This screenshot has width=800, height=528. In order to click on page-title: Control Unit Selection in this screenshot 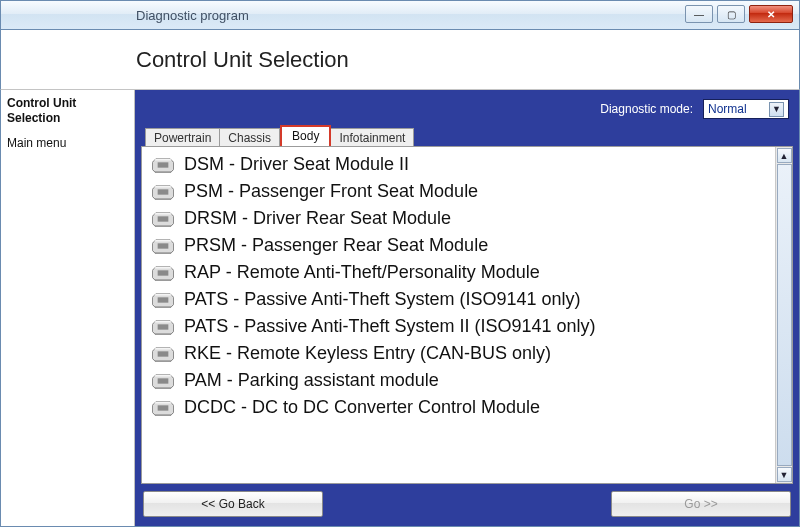, I will do `click(242, 60)`.